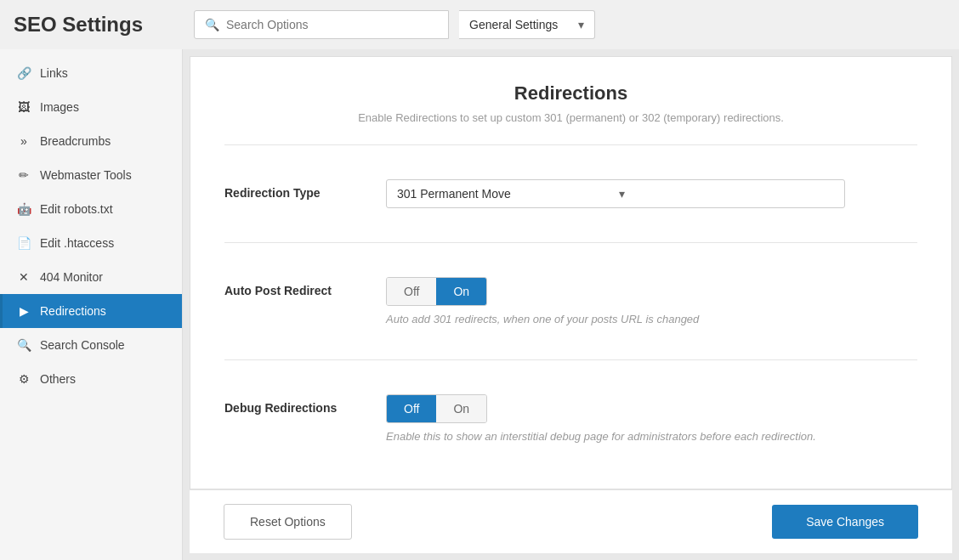 Image resolution: width=959 pixels, height=560 pixels. I want to click on debug-redirections-off-btn: Off, so click(411, 409).